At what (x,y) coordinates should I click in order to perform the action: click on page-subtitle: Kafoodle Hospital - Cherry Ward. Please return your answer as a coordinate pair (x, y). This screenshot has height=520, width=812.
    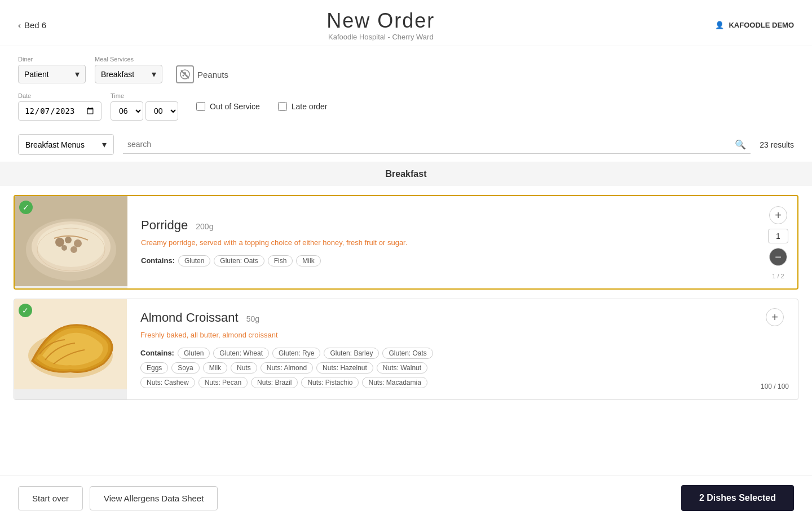
    Looking at the image, I should click on (381, 37).